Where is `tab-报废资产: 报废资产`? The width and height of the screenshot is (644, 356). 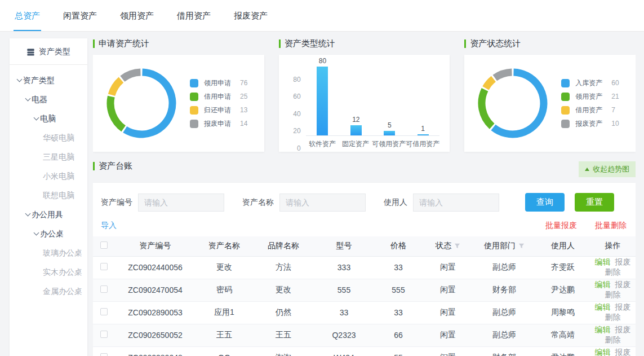 tab-报废资产: 报废资产 is located at coordinates (251, 16).